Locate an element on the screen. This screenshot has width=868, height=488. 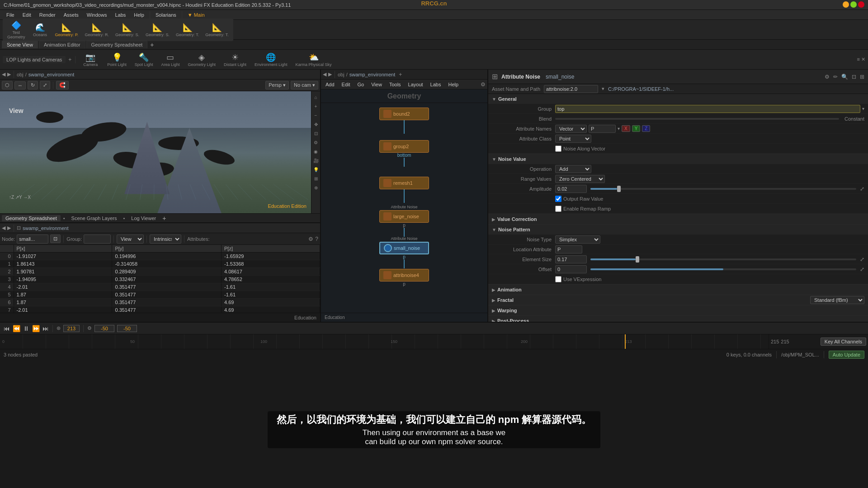
offset-input is located at coordinates (571, 269).